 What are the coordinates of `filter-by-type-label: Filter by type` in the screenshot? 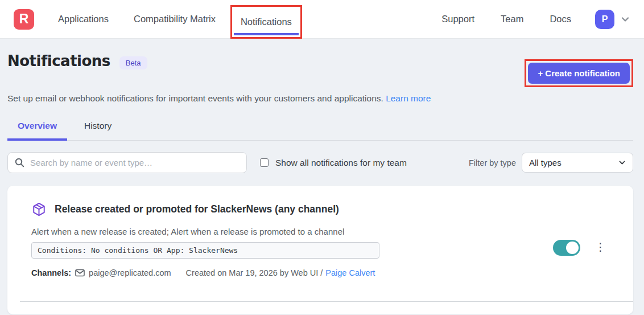 It's located at (493, 163).